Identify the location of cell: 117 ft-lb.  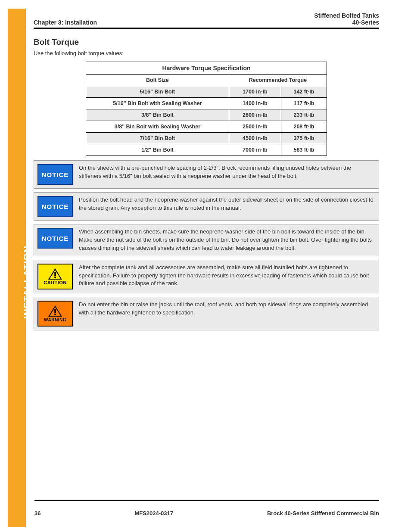
(304, 103).